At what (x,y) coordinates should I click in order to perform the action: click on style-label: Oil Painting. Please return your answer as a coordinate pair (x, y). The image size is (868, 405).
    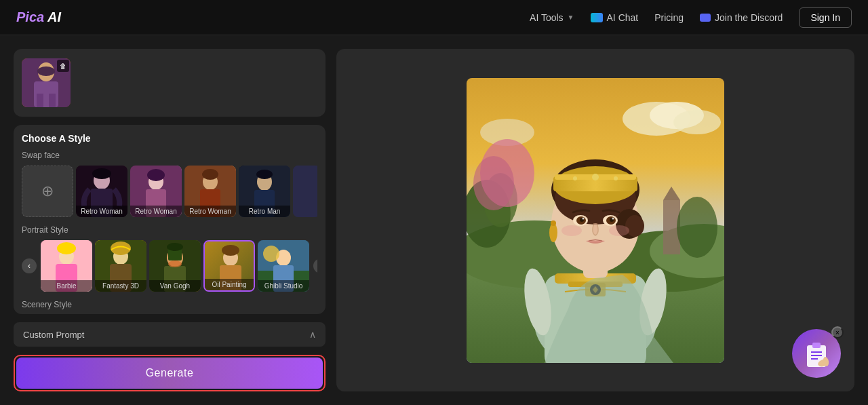
    Looking at the image, I should click on (229, 285).